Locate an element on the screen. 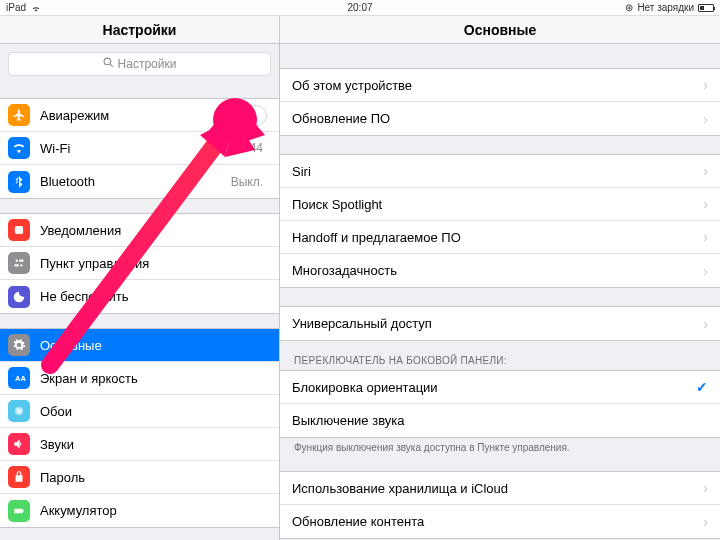  detail-item-siri: Siri› is located at coordinates (500, 172).